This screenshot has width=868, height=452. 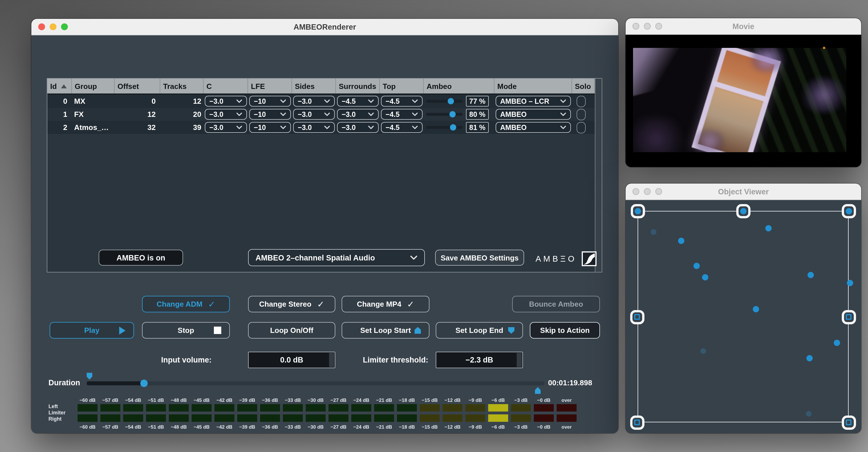 What do you see at coordinates (565, 330) in the screenshot?
I see `skip-to-action-button: Skip to Action` at bounding box center [565, 330].